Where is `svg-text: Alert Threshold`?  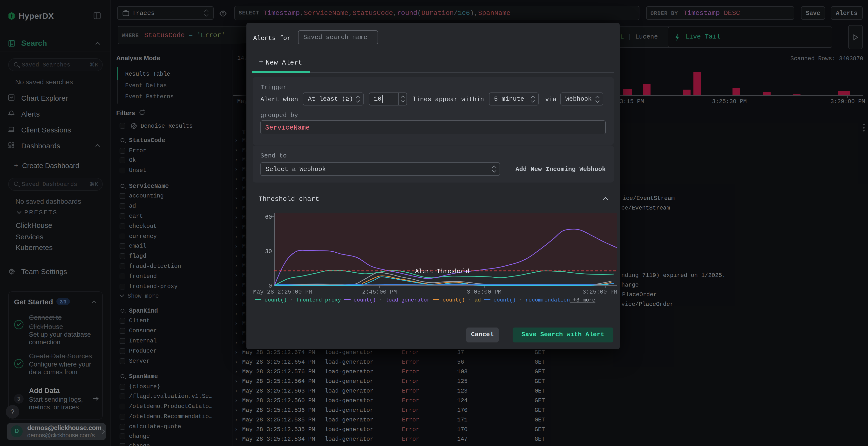
svg-text: Alert Threshold is located at coordinates (442, 271).